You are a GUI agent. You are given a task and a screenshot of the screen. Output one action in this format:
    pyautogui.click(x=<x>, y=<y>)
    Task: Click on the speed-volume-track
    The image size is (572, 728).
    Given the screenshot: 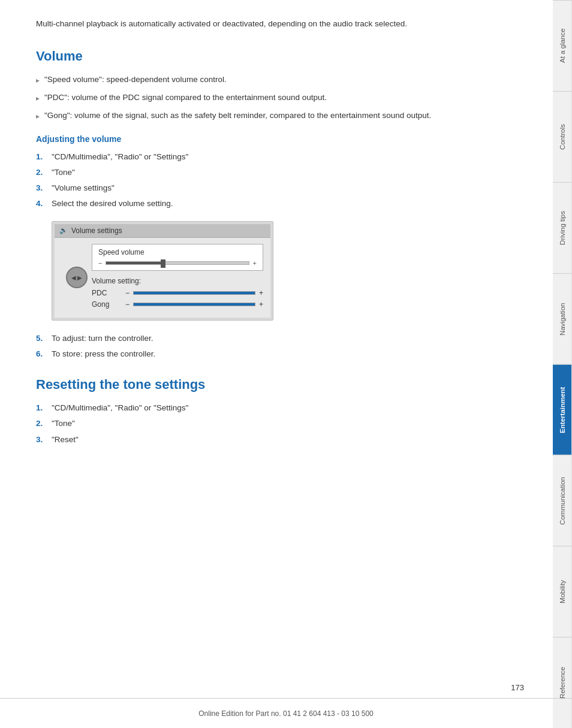 What is the action you would take?
    pyautogui.click(x=177, y=263)
    